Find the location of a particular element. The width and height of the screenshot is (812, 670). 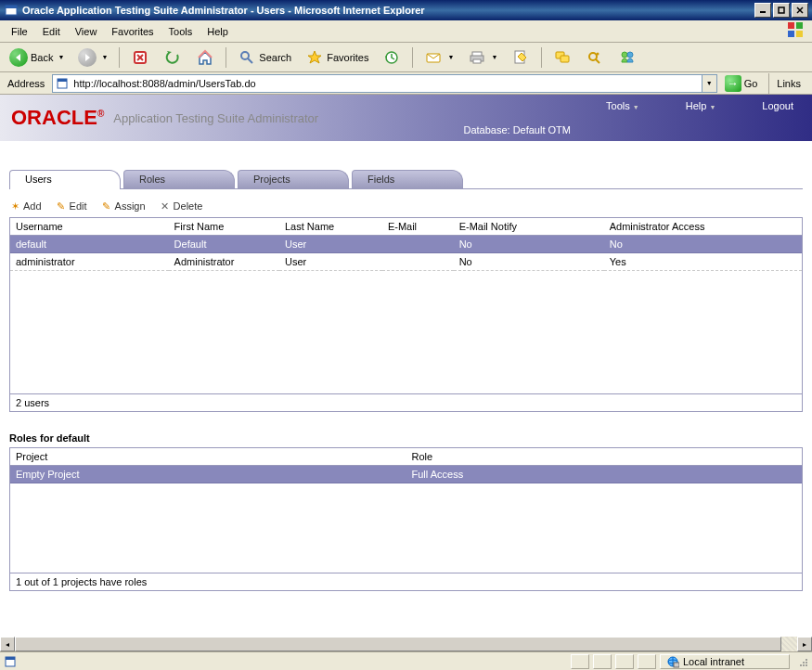

tab-roles: Roles is located at coordinates (179, 180).